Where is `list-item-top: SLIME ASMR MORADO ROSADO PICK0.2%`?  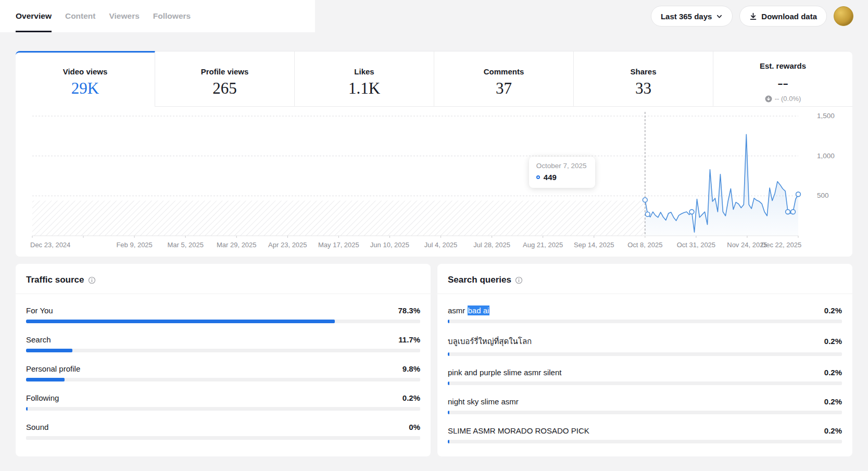
list-item-top: SLIME ASMR MORADO ROSADO PICK0.2% is located at coordinates (645, 431).